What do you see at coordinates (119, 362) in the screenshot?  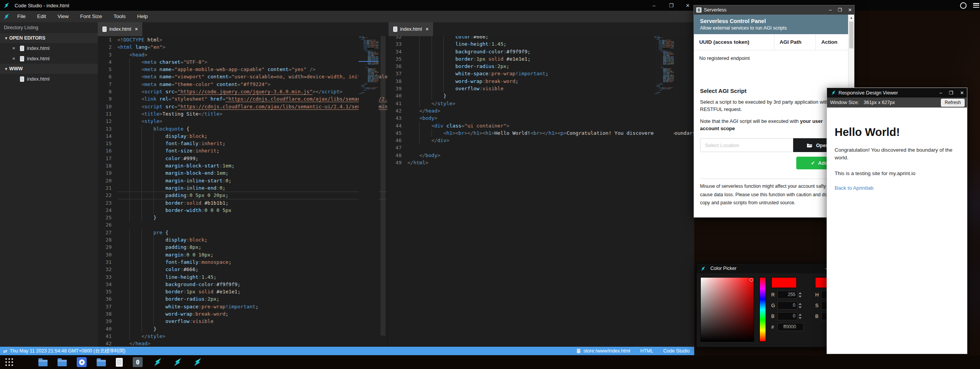 I see `document-icon` at bounding box center [119, 362].